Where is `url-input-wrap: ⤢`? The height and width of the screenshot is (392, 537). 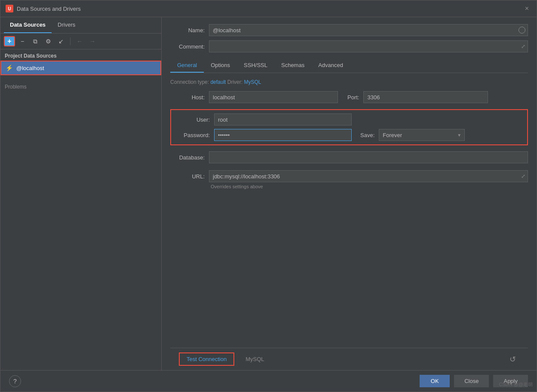 url-input-wrap: ⤢ is located at coordinates (368, 176).